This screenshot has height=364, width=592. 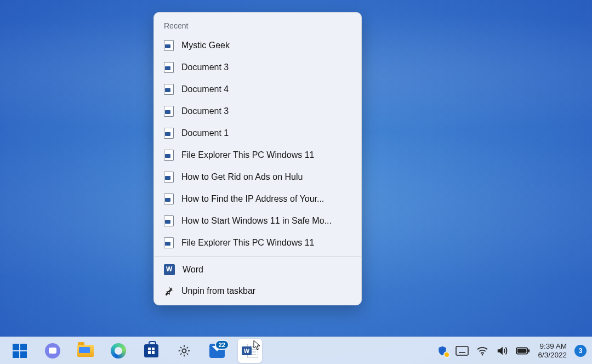 I want to click on jumplist-app-launch: Word, so click(x=258, y=270).